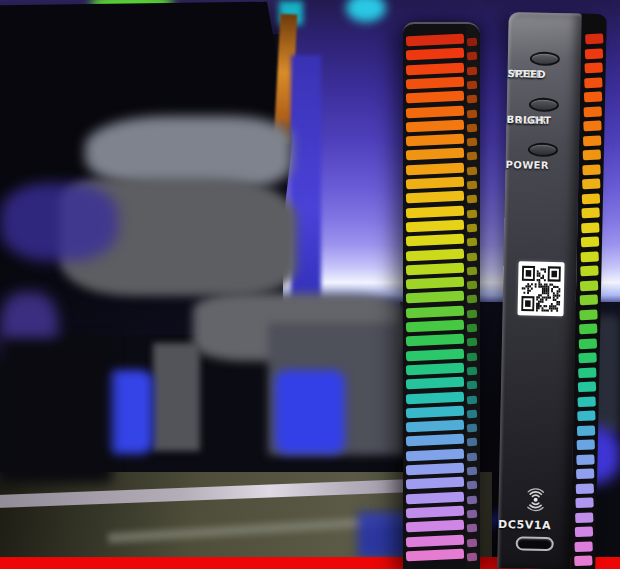 The image size is (620, 569). What do you see at coordinates (524, 526) in the screenshot?
I see `power-spec-value: DC5V1A` at bounding box center [524, 526].